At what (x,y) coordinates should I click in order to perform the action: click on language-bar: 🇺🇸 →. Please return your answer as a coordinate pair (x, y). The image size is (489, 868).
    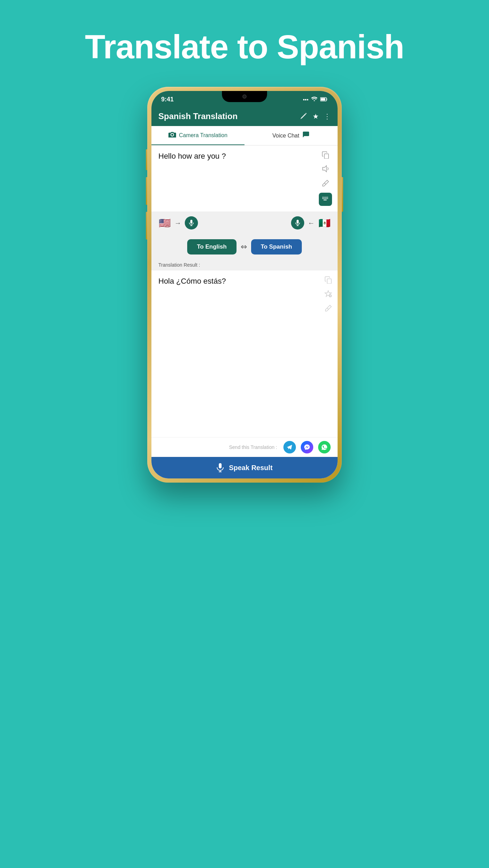
    Looking at the image, I should click on (244, 223).